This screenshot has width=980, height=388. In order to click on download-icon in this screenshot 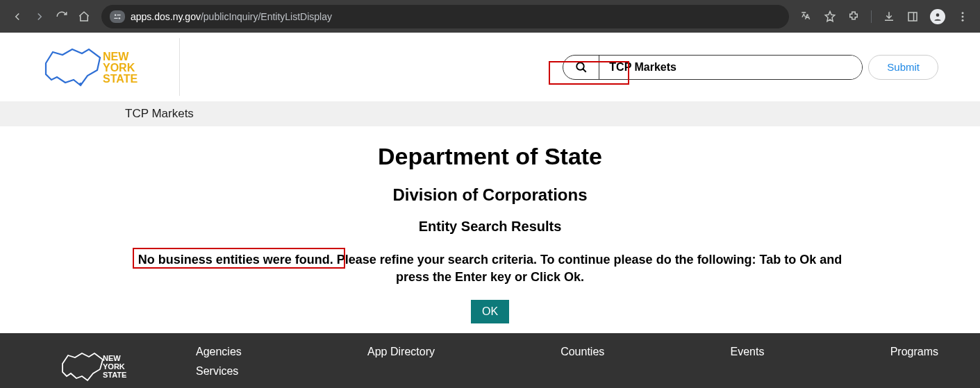, I will do `click(889, 17)`.